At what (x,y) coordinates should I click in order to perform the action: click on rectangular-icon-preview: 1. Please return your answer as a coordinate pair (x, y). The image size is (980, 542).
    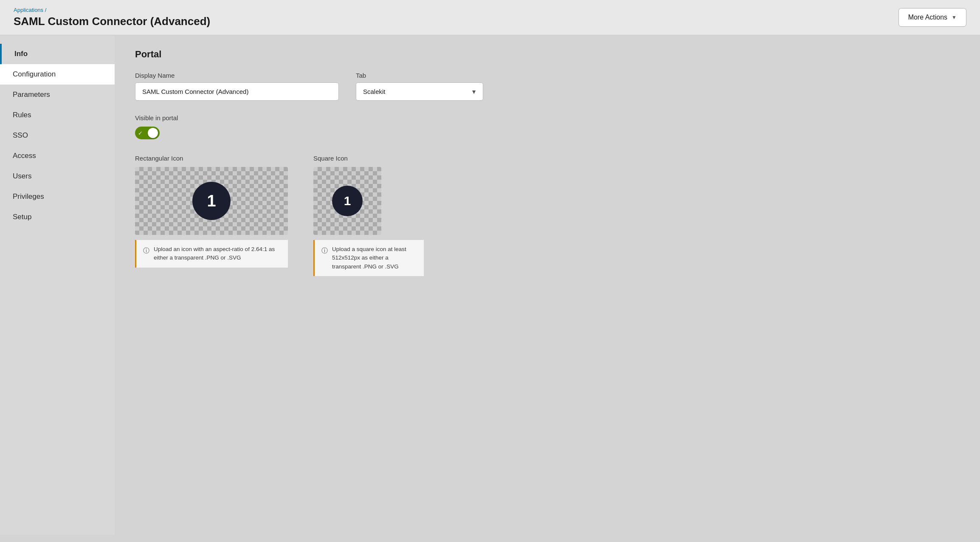
    Looking at the image, I should click on (211, 201).